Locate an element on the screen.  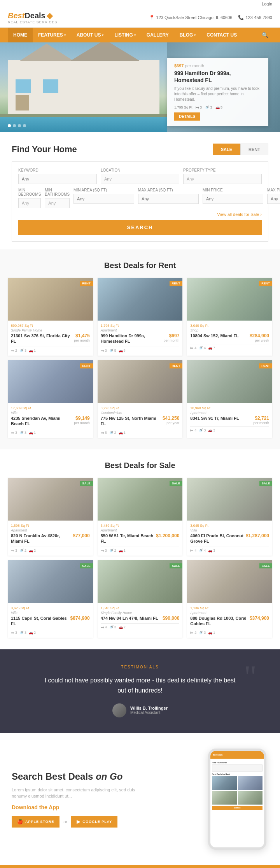
min-beds-label: Min bedrooms is located at coordinates (30, 192).